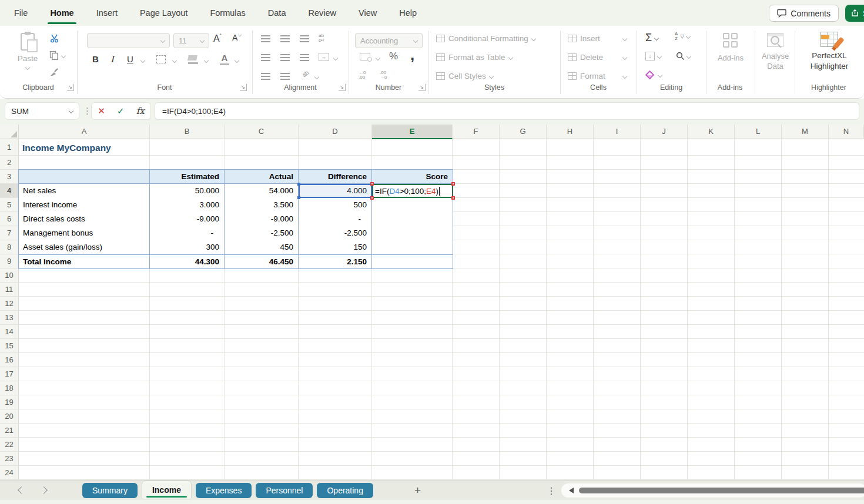 The width and height of the screenshot is (864, 504). I want to click on increase-indent-icon, so click(285, 76).